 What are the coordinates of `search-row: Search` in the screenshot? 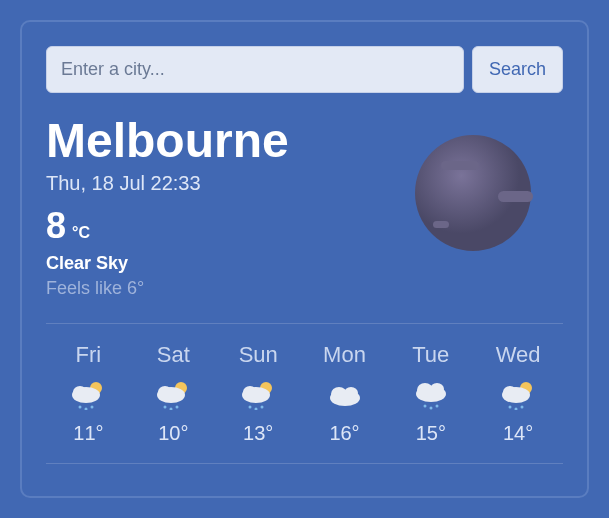 It's located at (304, 70).